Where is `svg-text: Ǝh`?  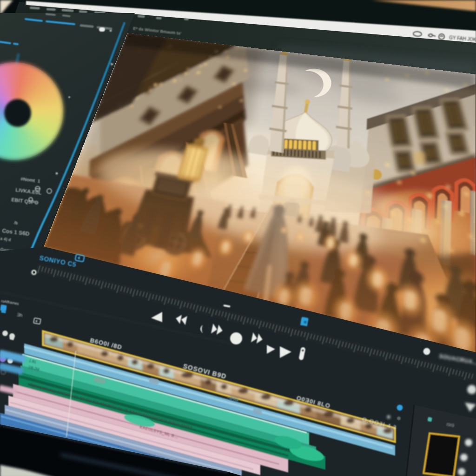 svg-text: Ǝh is located at coordinates (20, 315).